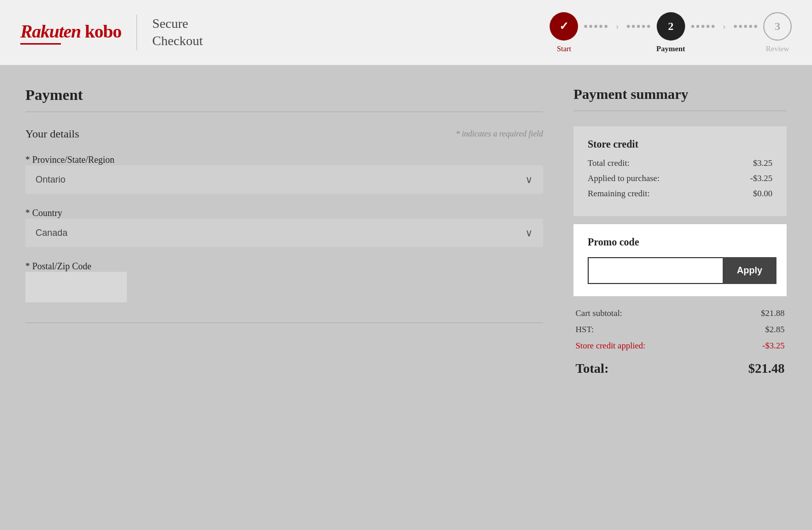 The height and width of the screenshot is (530, 812). I want to click on country-select-wrapper: Canada ∨, so click(284, 233).